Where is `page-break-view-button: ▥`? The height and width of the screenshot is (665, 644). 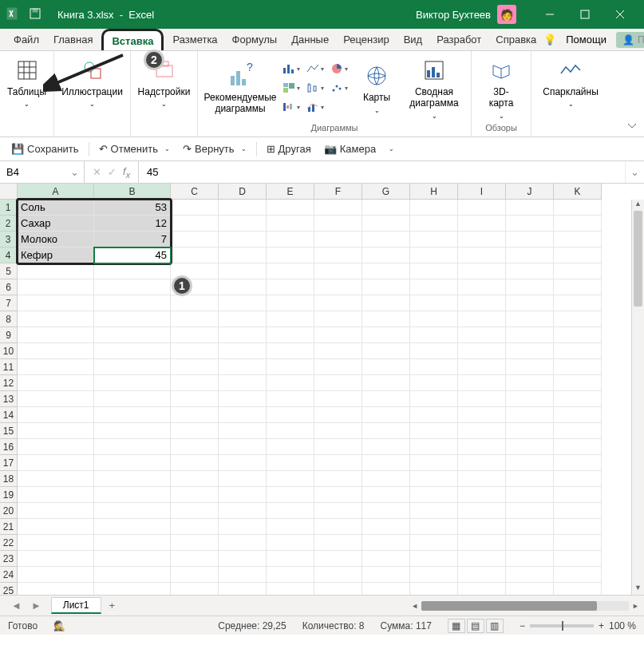 page-break-view-button: ▥ is located at coordinates (495, 626).